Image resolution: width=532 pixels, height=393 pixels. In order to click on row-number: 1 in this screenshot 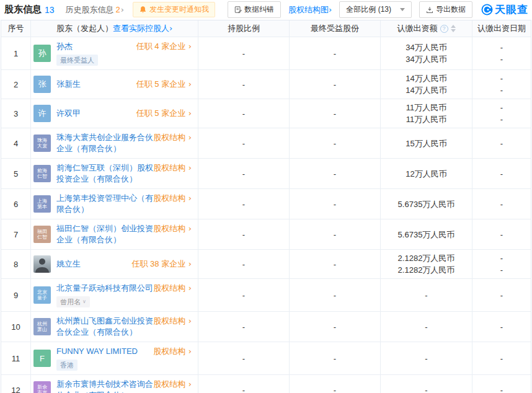, I will do `click(16, 53)`.